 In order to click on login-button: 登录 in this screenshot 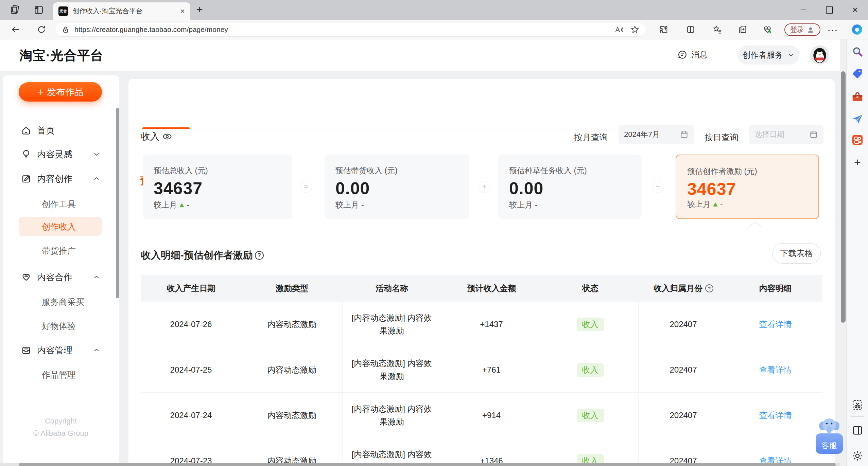, I will do `click(802, 30)`.